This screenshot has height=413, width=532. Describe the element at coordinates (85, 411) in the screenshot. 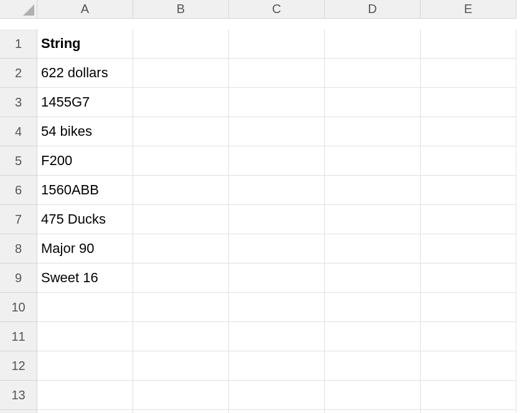

I see `cell-a14` at that location.